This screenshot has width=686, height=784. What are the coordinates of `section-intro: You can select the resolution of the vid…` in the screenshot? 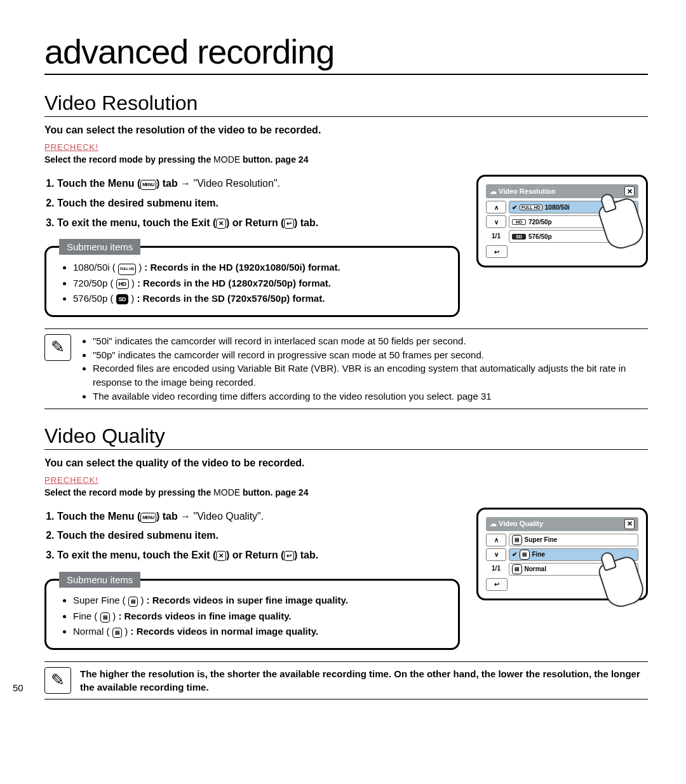 It's located at (346, 130).